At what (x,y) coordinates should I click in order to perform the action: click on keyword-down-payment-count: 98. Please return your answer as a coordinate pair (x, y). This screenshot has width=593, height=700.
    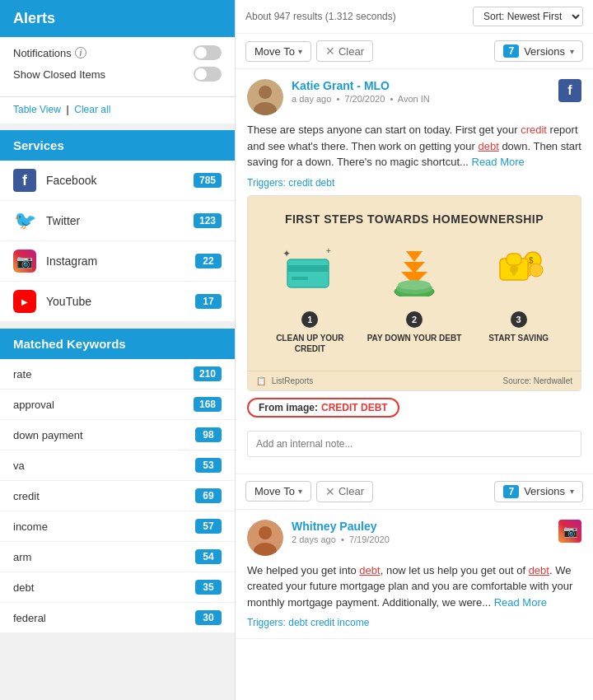
    Looking at the image, I should click on (208, 435).